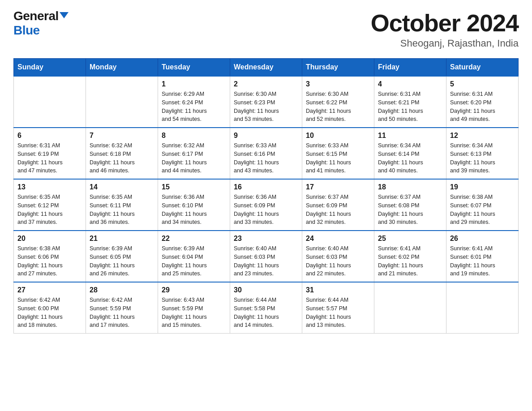 The width and height of the screenshot is (532, 411). I want to click on calendar-week-row: 20Sunrise: 6:38 AM Sunset: 6:06 PM Dayli…, so click(266, 256).